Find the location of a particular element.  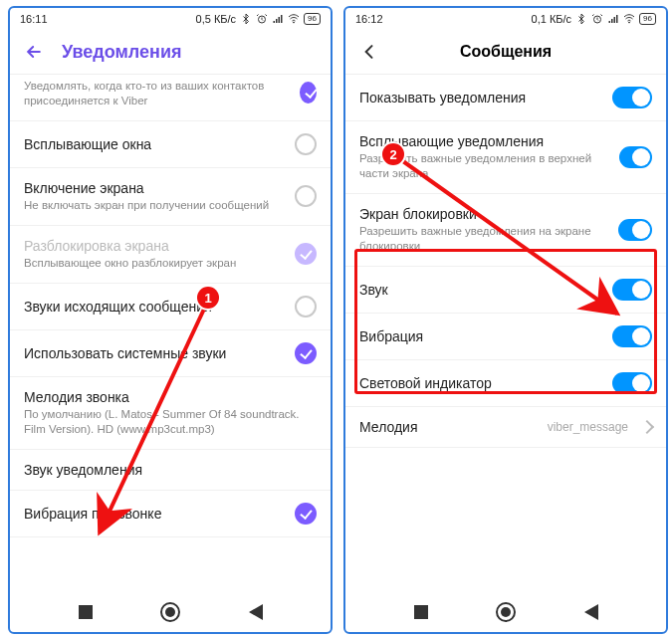

setting-sound: Звук is located at coordinates (506, 291).